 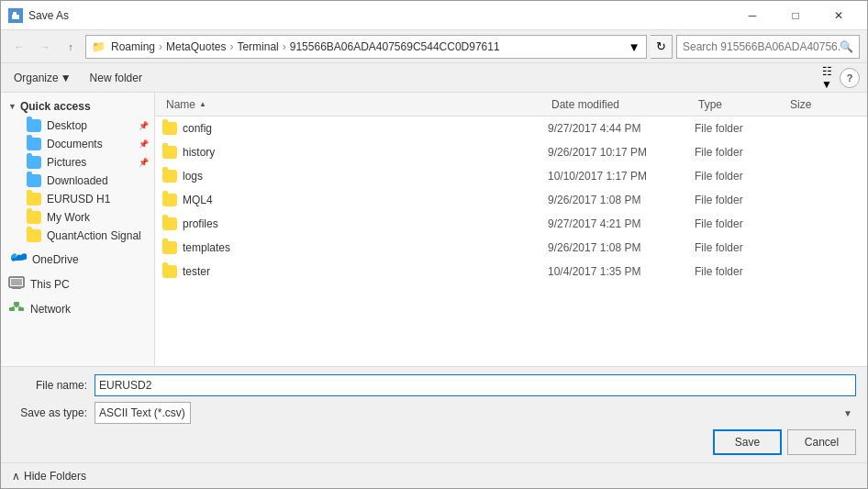 What do you see at coordinates (116, 78) in the screenshot?
I see `new-folder-button: New folder` at bounding box center [116, 78].